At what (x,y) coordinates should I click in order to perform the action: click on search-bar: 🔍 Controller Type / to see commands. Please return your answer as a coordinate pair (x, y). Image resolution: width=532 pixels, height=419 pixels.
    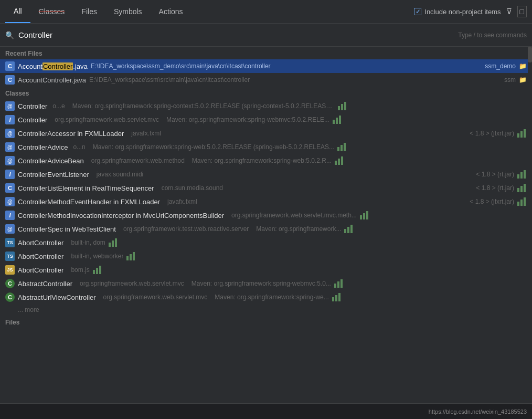
    Looking at the image, I should click on (266, 35).